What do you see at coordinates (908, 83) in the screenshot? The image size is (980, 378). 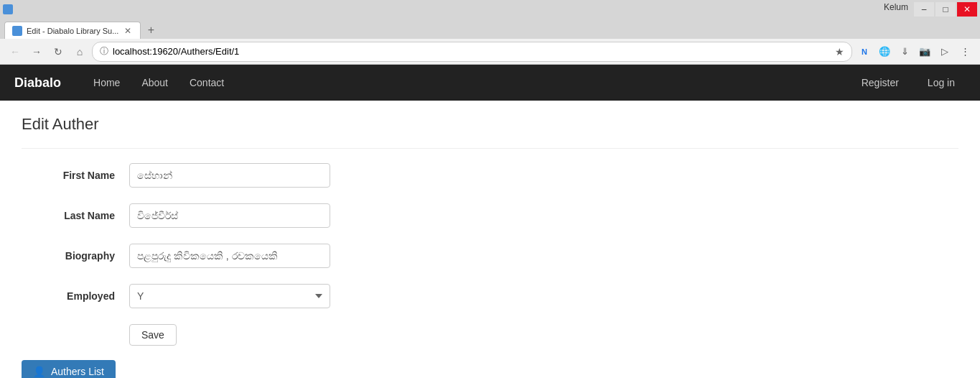 I see `navbar-right: Register Log in` at bounding box center [908, 83].